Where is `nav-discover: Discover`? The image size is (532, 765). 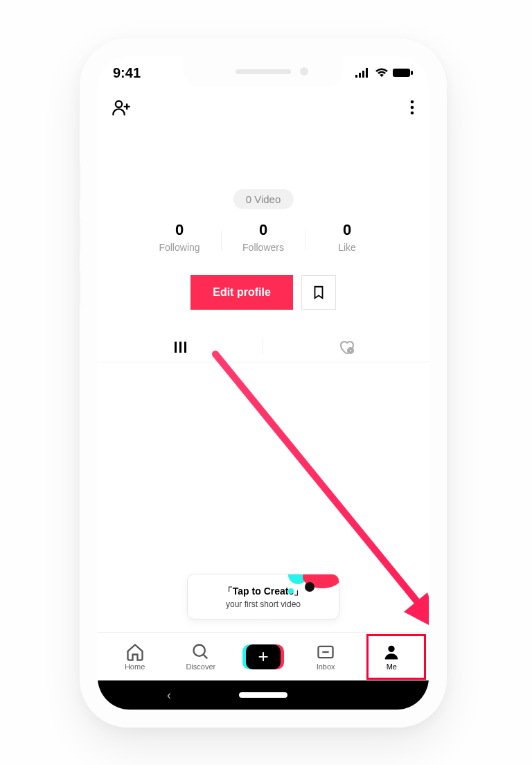
nav-discover: Discover is located at coordinates (201, 657).